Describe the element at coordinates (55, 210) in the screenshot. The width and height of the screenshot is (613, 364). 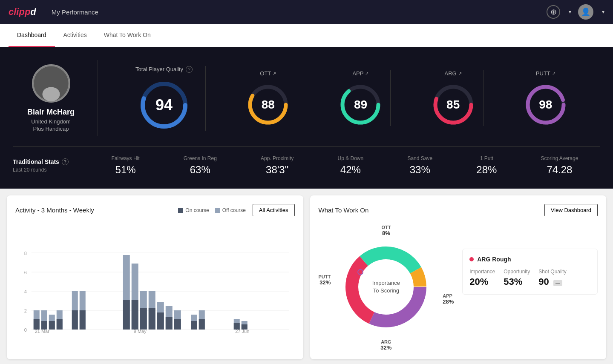
I see `activity-card-title: Activity - 3 Months - Weekly` at that location.